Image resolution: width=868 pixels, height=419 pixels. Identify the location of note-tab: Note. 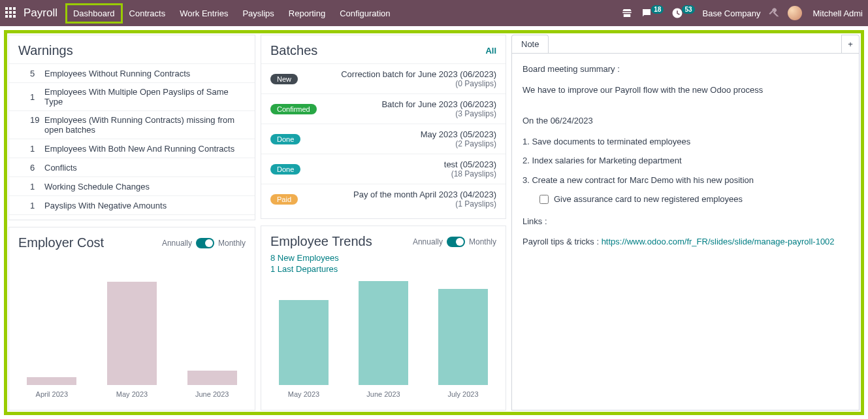
(530, 44).